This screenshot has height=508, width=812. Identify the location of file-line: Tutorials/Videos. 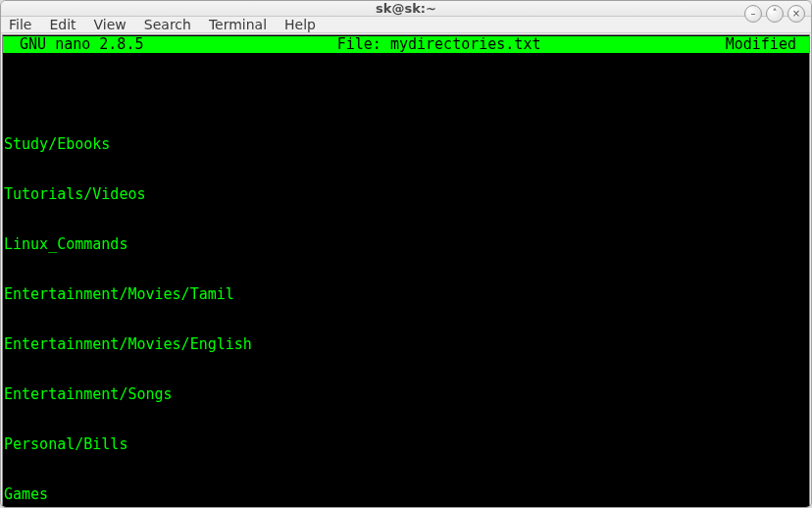
(406, 194).